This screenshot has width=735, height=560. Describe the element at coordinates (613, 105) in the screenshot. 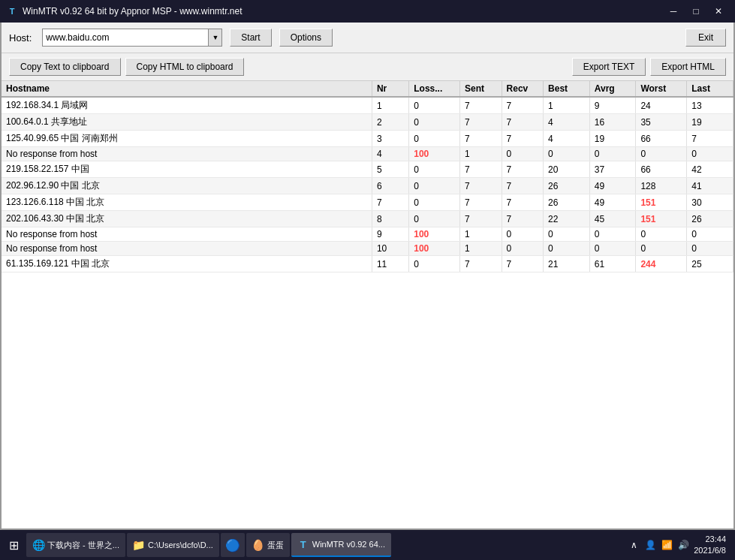

I see `cell-avrg: 9` at that location.